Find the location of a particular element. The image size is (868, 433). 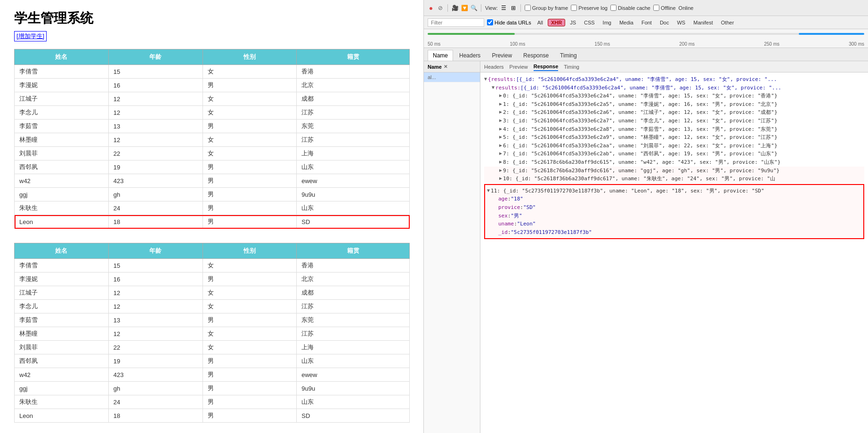

response-line: ▶9: {_id: "5c2618c76b6a230aff9dc616", un… is located at coordinates (674, 171).